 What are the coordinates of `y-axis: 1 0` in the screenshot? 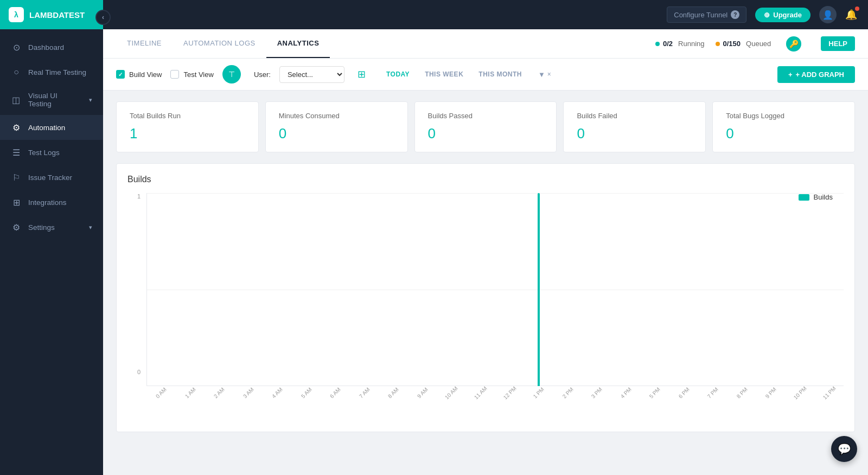 It's located at (136, 291).